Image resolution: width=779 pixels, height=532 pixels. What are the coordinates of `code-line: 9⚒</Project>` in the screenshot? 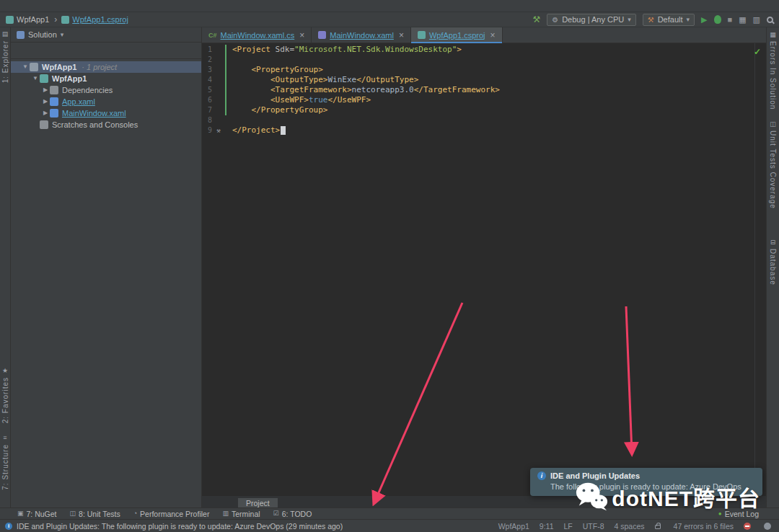 It's located at (484, 130).